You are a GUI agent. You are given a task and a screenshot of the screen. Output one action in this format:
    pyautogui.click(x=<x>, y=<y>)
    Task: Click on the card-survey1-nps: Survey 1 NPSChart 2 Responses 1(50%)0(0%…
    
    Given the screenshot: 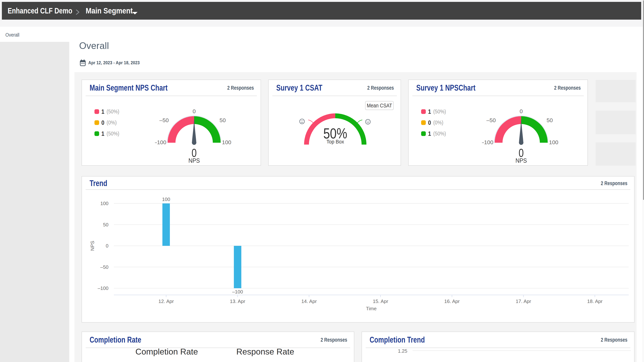 What is the action you would take?
    pyautogui.click(x=498, y=123)
    